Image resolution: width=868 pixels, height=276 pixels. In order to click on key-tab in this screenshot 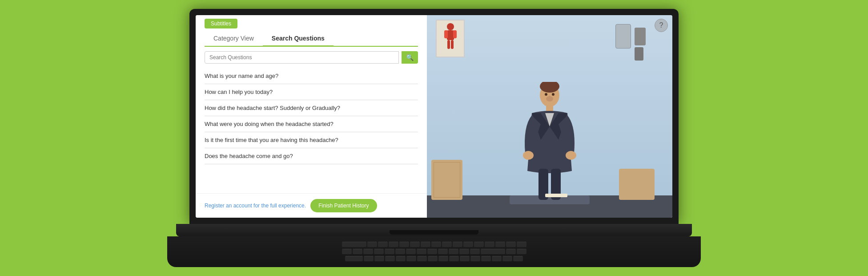, I will do `click(354, 259)`.